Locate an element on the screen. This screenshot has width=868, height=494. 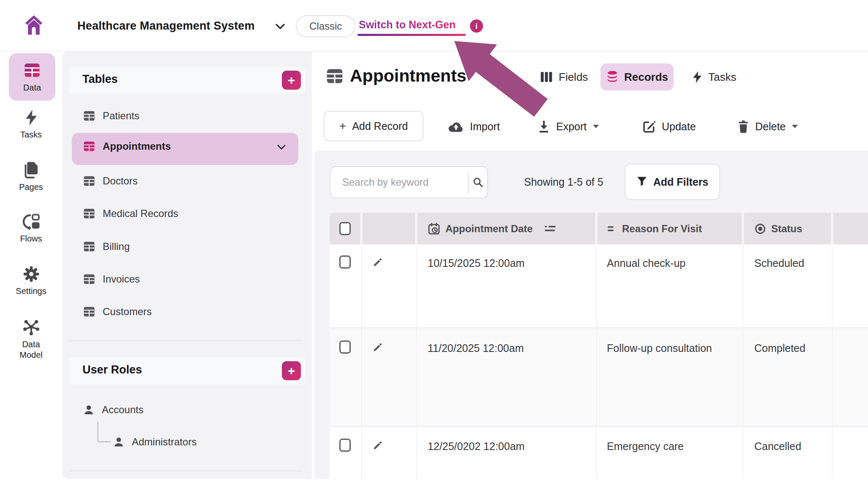
tab-records-active: Records is located at coordinates (637, 77).